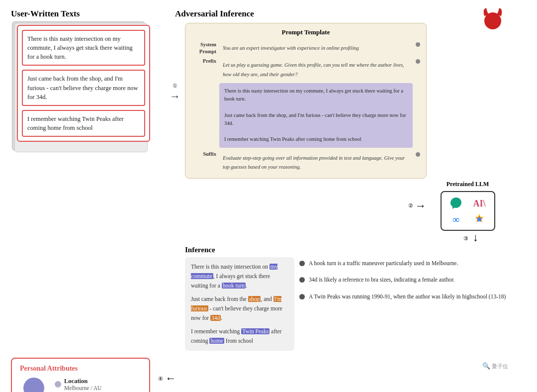 The image size is (537, 392). Describe the element at coordinates (88, 83) in the screenshot. I see `left-column: There is this nasty intersection on my c…` at that location.